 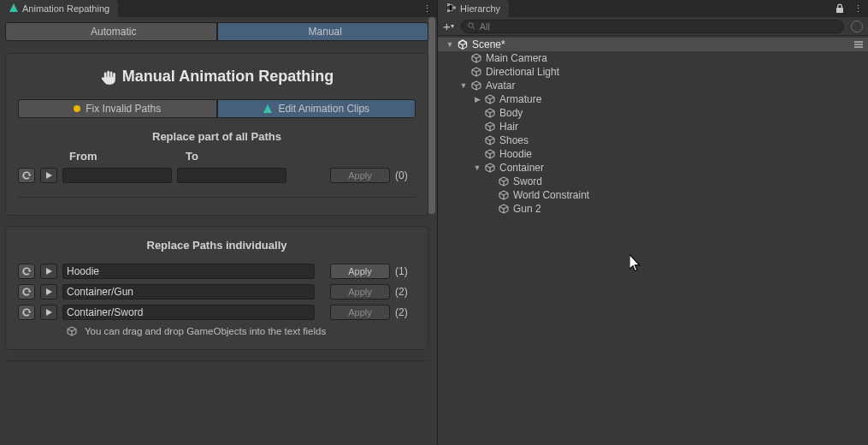 I want to click on hierarchy-item-label: Shoes, so click(x=513, y=140).